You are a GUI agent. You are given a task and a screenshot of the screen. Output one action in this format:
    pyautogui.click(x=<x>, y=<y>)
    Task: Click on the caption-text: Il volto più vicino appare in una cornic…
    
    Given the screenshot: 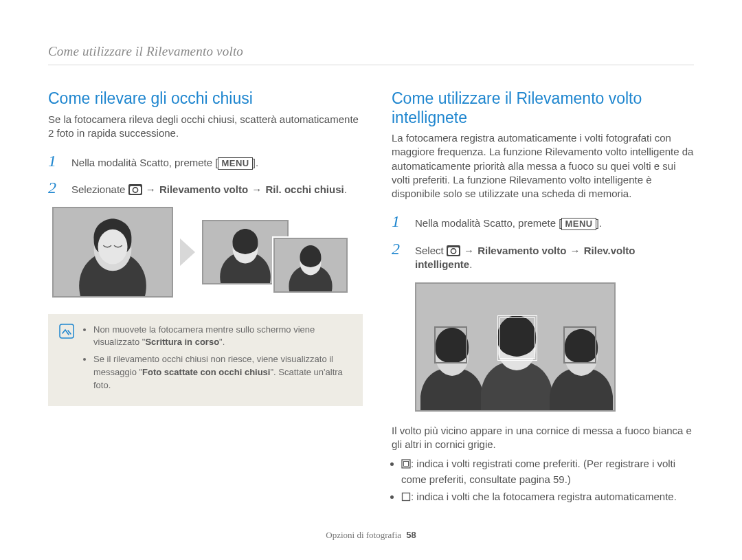 What is the action you would take?
    pyautogui.click(x=543, y=438)
    